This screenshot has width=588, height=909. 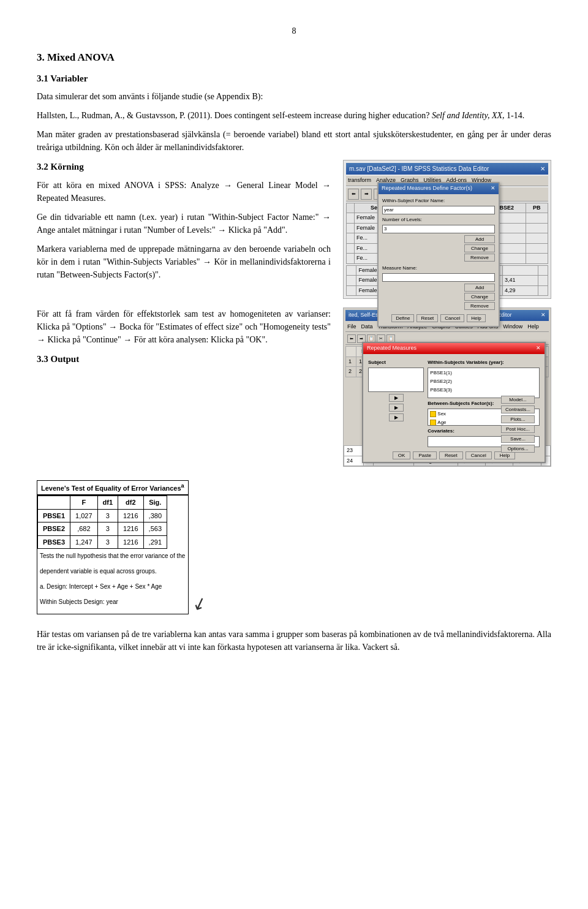 I want to click on spss-screenshot-2: ited, Self-Esteem.sav [DataSet2] - IBM S…, so click(x=447, y=387).